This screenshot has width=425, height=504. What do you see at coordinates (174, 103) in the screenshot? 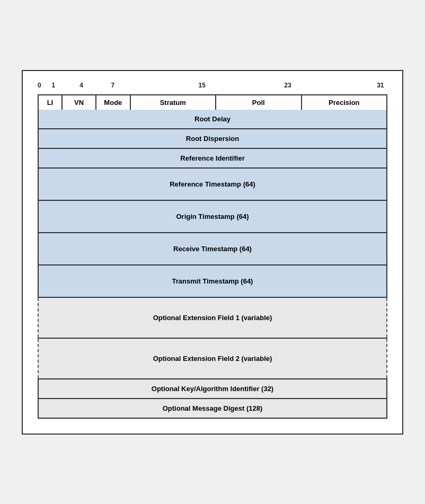
I see `field-stratum: Stratum` at bounding box center [174, 103].